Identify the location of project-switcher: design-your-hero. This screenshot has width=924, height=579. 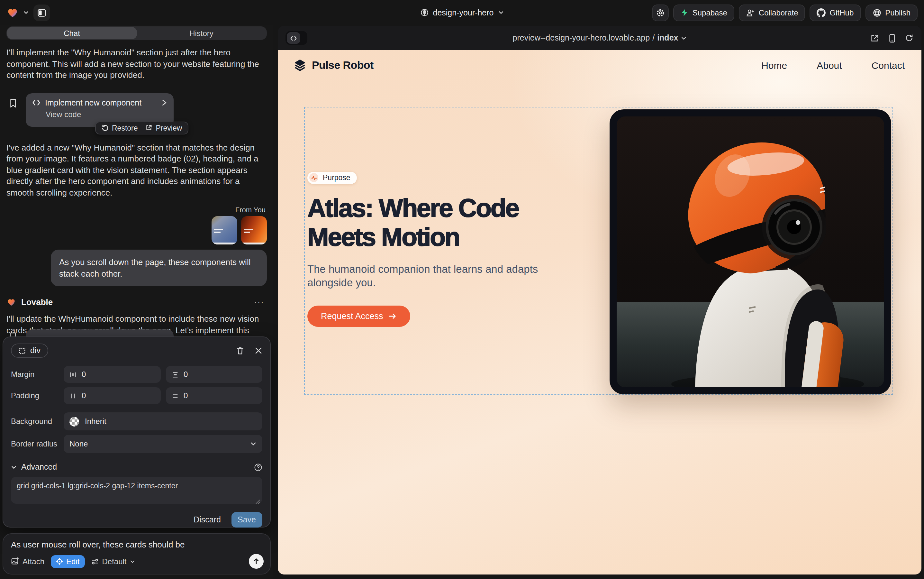
(462, 13).